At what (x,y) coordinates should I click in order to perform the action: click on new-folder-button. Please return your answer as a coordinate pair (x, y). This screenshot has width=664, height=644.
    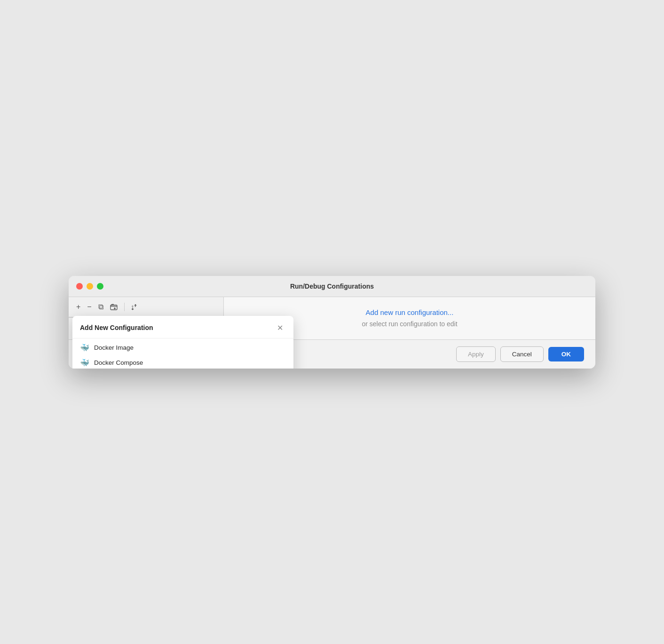
    Looking at the image, I should click on (114, 307).